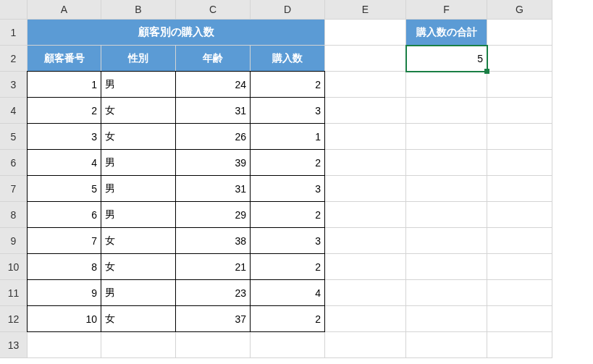  Describe the element at coordinates (138, 136) in the screenshot. I see `cell-B5: 女` at that location.